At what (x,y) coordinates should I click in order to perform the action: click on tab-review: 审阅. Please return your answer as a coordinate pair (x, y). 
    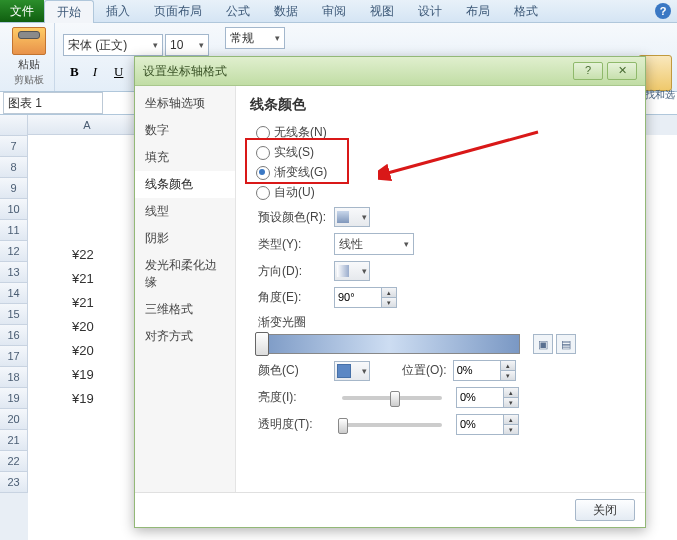
    Looking at the image, I should click on (334, 11).